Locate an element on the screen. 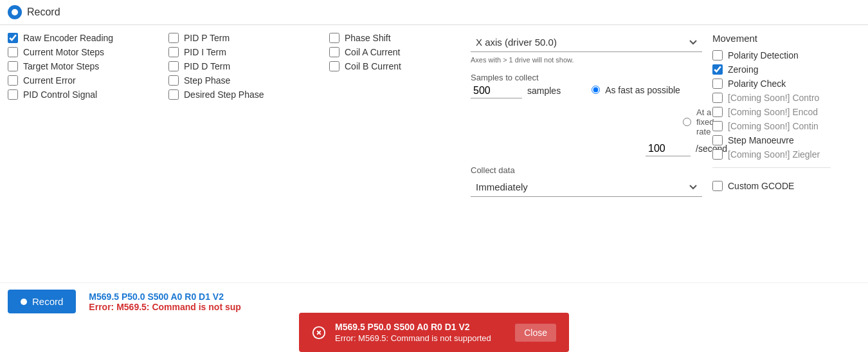 Image resolution: width=868 pixels, height=352 pixels. checkbox-item-raw-encoder: Raw Encoder Reading is located at coordinates (83, 38).